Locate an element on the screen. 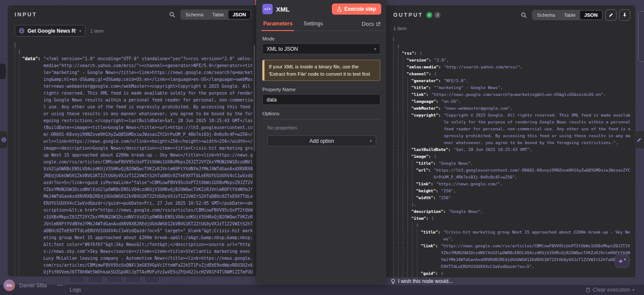  options-empty-text: No properties is located at coordinates (324, 128).